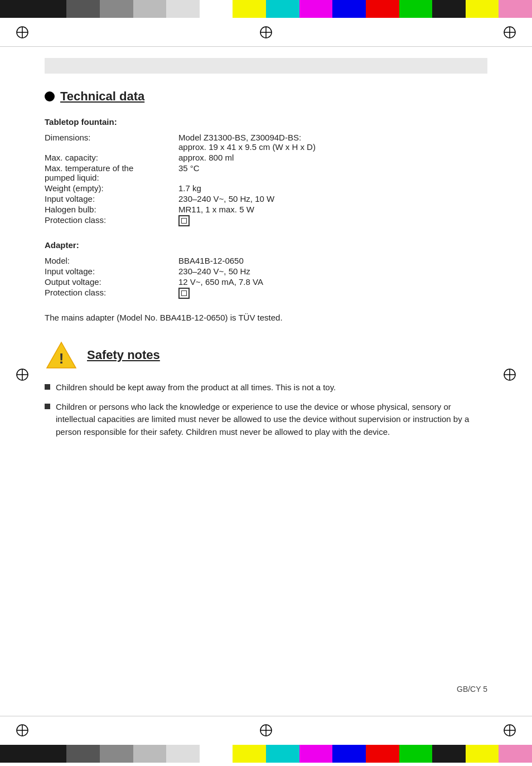 Image resolution: width=532 pixels, height=766 pixels. What do you see at coordinates (266, 32) in the screenshot?
I see `reg-mark-top-center` at bounding box center [266, 32].